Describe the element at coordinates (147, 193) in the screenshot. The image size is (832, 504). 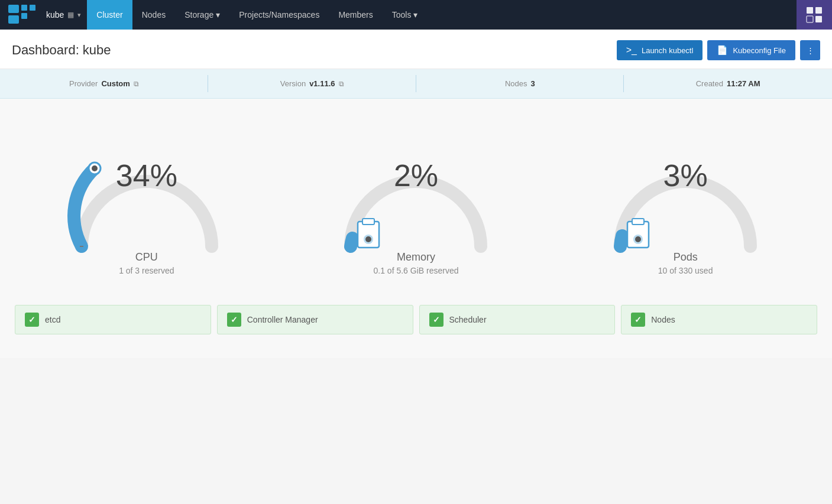
I see `cpu-gauge-svg` at that location.